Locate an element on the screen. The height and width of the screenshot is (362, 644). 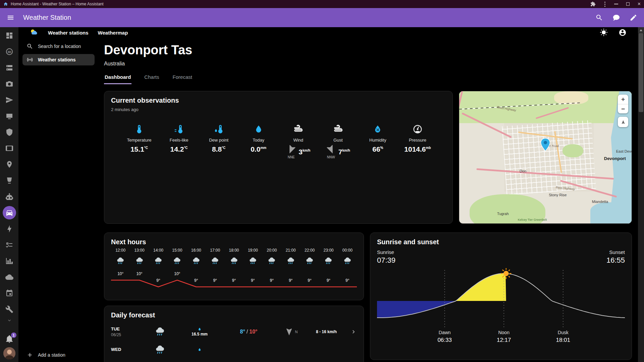
station-tabs: Dashboard Charts Forecast is located at coordinates (368, 78).